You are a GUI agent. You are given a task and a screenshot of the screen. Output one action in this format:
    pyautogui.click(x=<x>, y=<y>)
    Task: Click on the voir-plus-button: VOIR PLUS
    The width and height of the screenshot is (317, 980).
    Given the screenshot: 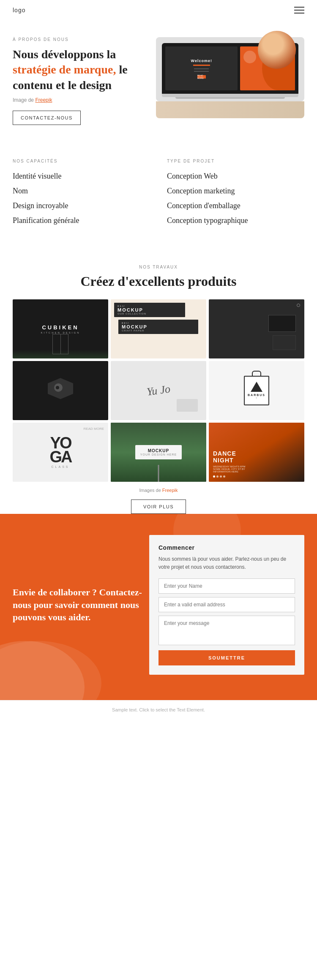 What is the action you would take?
    pyautogui.click(x=158, y=507)
    